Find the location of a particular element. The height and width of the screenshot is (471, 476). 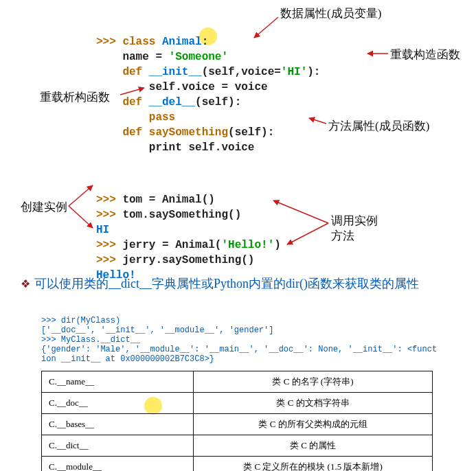

dir-line3: >>> MyClass.__dict__ is located at coordinates (91, 340).